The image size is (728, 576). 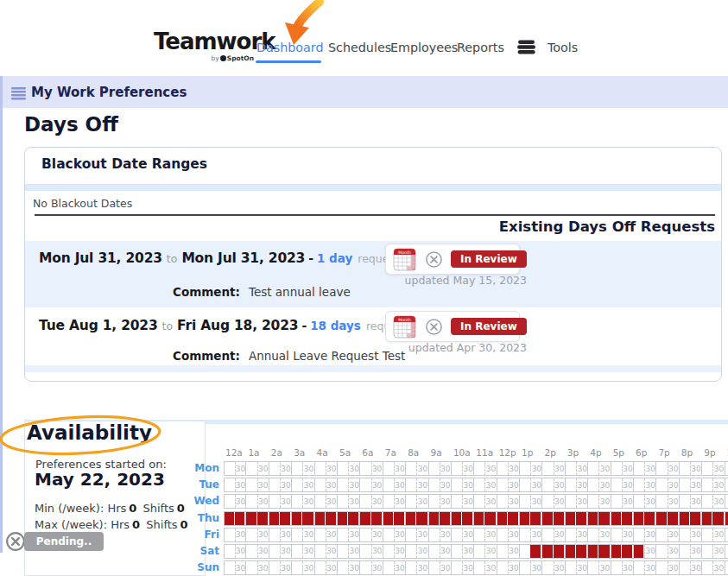 What do you see at coordinates (526, 47) in the screenshot?
I see `stack-icon` at bounding box center [526, 47].